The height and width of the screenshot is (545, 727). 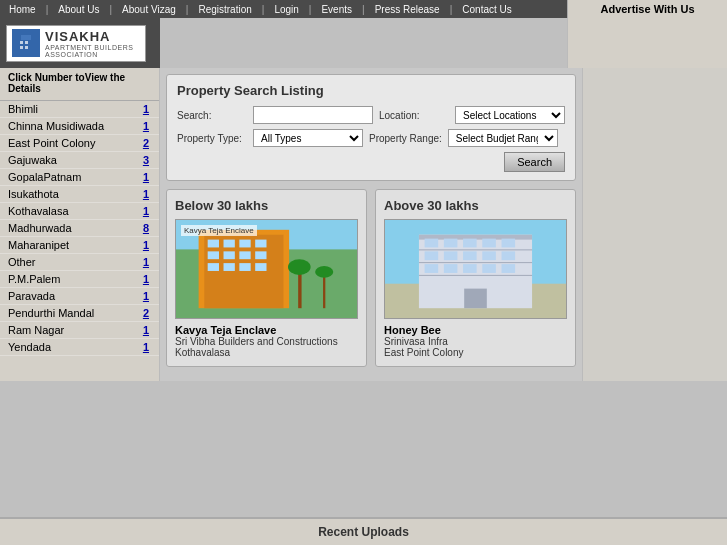 I want to click on nav-about-vizag: About Vizag, so click(x=149, y=10).